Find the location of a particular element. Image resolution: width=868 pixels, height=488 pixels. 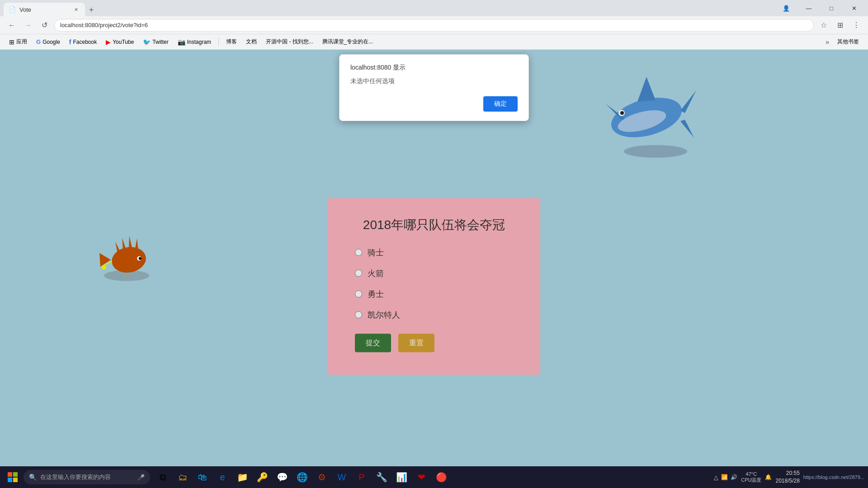

bookmark-other: 其他书签 is located at coordinates (848, 42).